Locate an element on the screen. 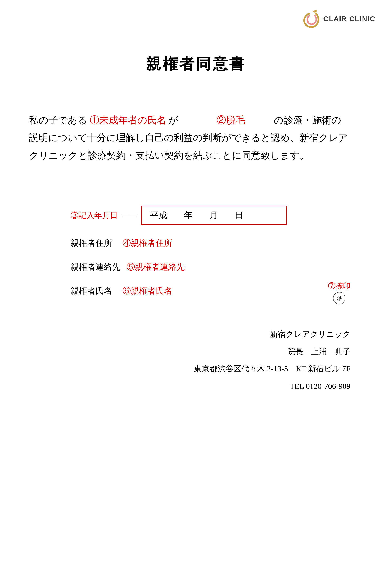 The image size is (392, 567). body-suffix: の診療・施術の is located at coordinates (293, 120).